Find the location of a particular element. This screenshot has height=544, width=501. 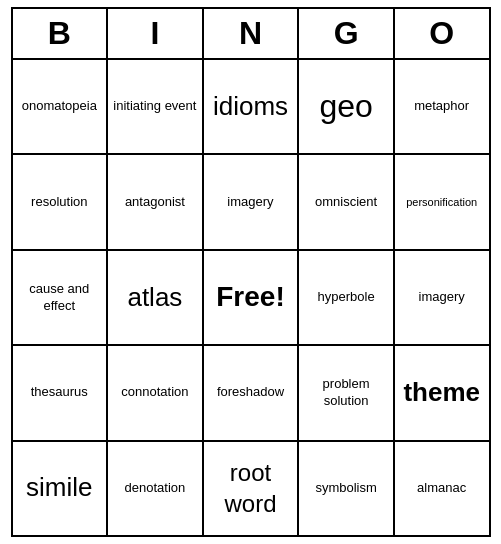

cell-r4-c5: theme is located at coordinates (442, 392).